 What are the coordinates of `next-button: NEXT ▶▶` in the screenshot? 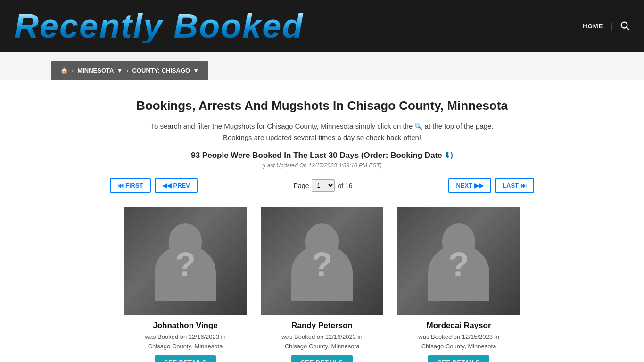 It's located at (470, 186).